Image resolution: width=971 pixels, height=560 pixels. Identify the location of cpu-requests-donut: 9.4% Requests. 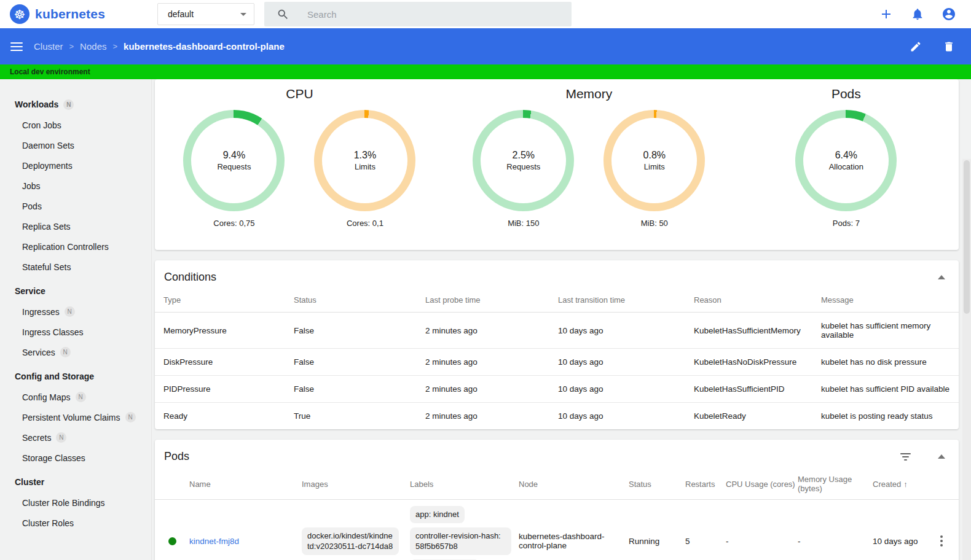
(234, 161).